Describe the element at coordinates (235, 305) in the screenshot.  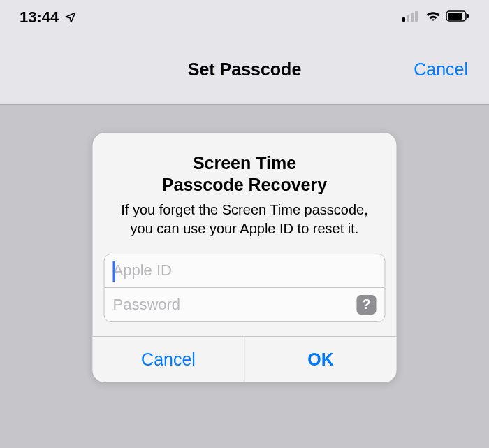
I see `password-field` at that location.